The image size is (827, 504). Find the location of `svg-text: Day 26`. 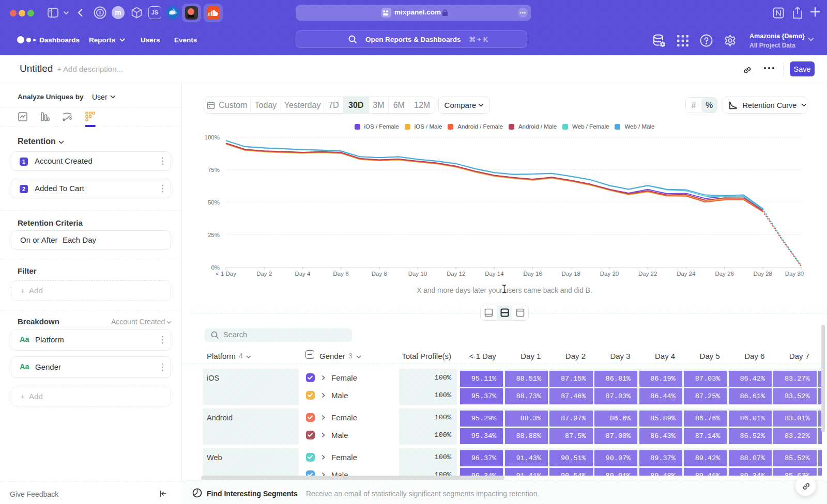

svg-text: Day 26 is located at coordinates (724, 273).